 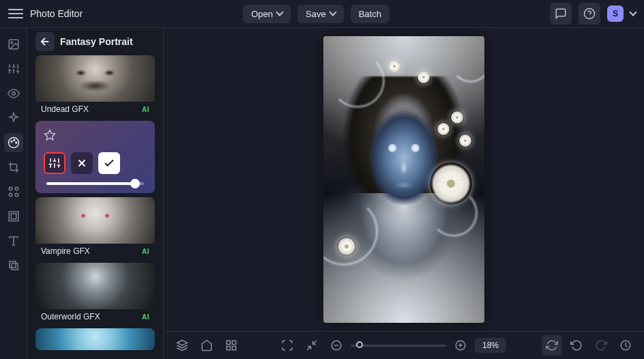 What do you see at coordinates (287, 345) in the screenshot?
I see `fullscreen-icon` at bounding box center [287, 345].